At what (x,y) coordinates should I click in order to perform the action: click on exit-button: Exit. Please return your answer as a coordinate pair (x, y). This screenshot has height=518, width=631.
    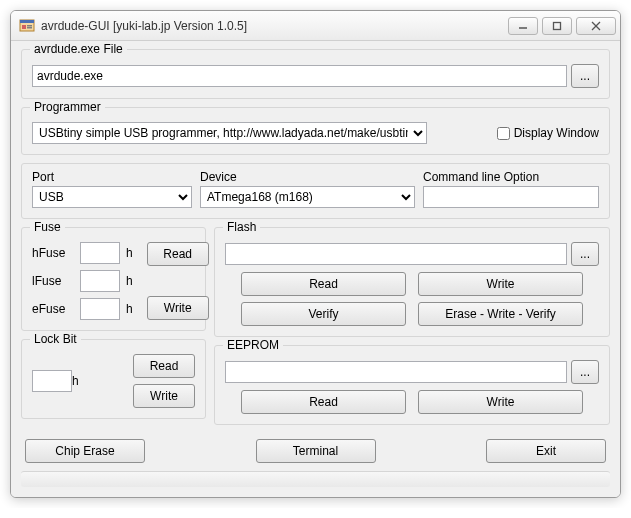
    Looking at the image, I should click on (546, 451).